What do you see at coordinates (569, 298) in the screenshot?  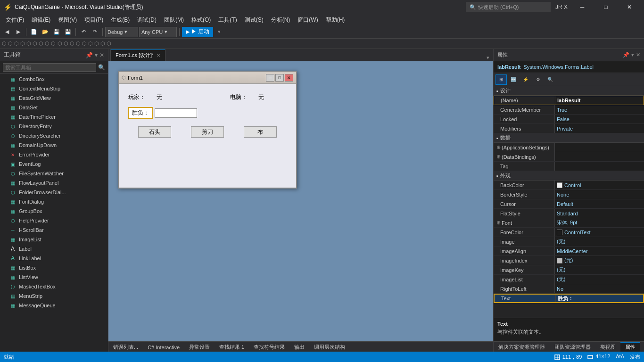 I see `props-row-text: Text 胜负：` at bounding box center [569, 298].